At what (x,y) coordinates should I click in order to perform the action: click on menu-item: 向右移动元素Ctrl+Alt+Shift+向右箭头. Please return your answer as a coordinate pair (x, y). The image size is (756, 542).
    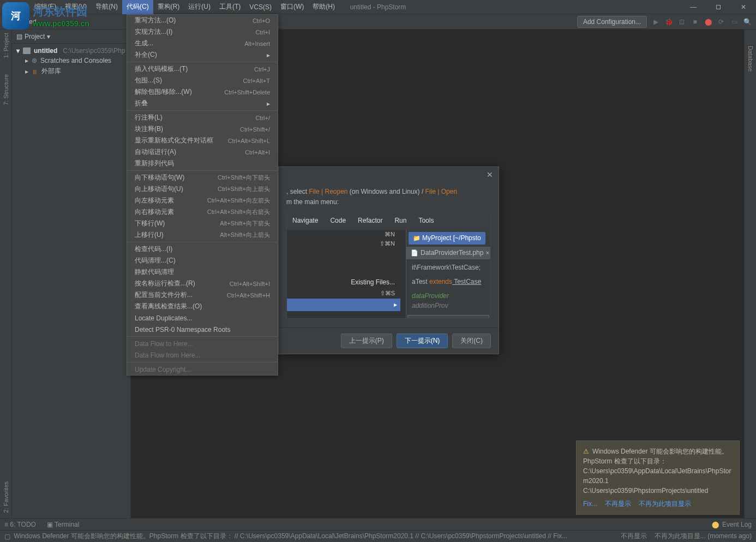
    Looking at the image, I should click on (202, 212).